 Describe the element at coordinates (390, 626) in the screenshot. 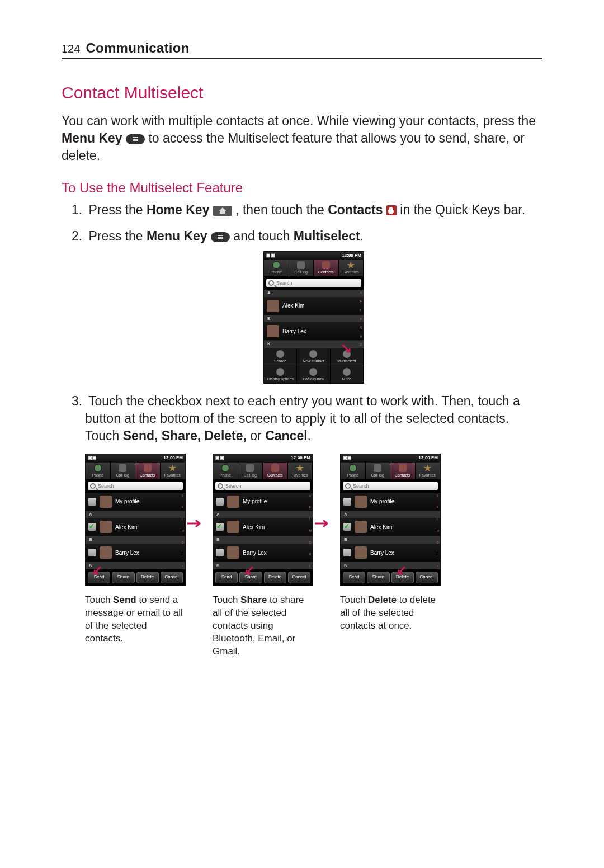

I see `caption-delete: Touch Delete to delete all of the select…` at that location.